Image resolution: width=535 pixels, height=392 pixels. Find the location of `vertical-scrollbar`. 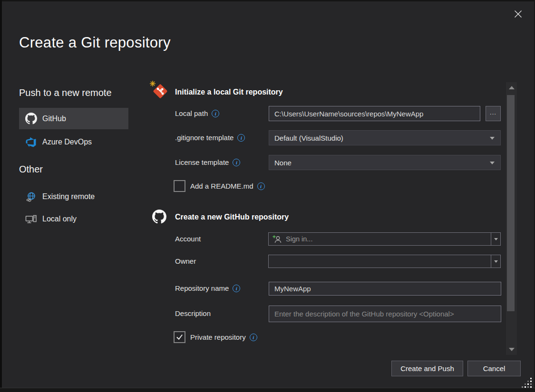

vertical-scrollbar is located at coordinates (512, 219).